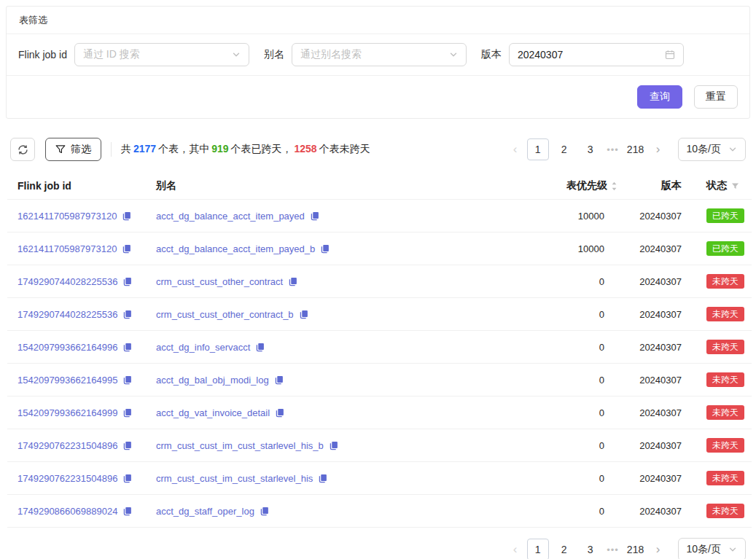 The height and width of the screenshot is (559, 756). I want to click on status-filter-icon, so click(735, 187).